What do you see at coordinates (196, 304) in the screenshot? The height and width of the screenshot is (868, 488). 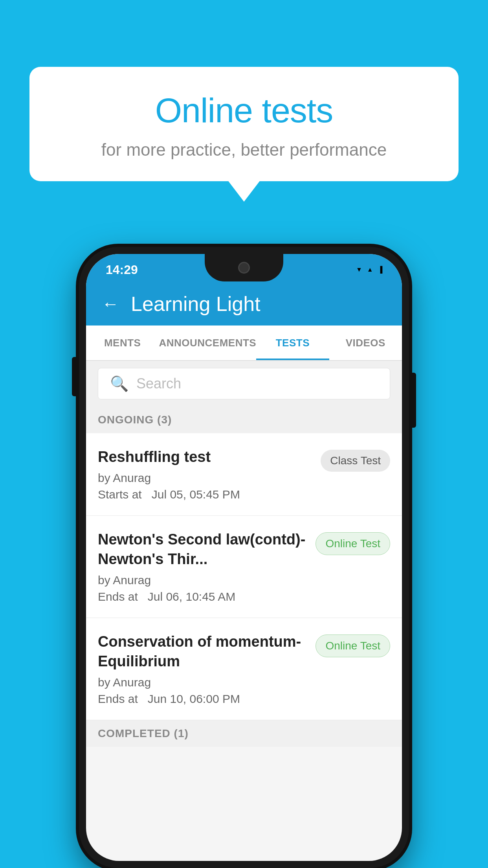 I see `app-title: Learning Light` at bounding box center [196, 304].